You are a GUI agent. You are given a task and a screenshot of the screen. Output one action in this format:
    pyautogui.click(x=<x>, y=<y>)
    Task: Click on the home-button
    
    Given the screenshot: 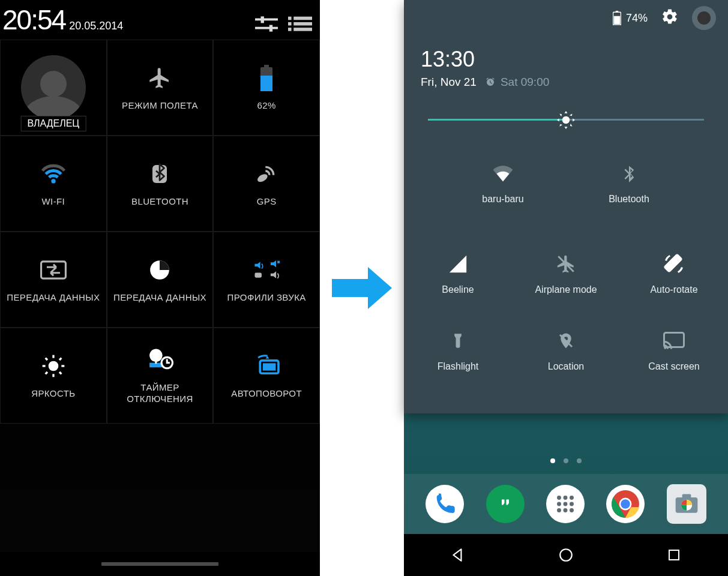 What is the action you would take?
    pyautogui.click(x=566, y=555)
    